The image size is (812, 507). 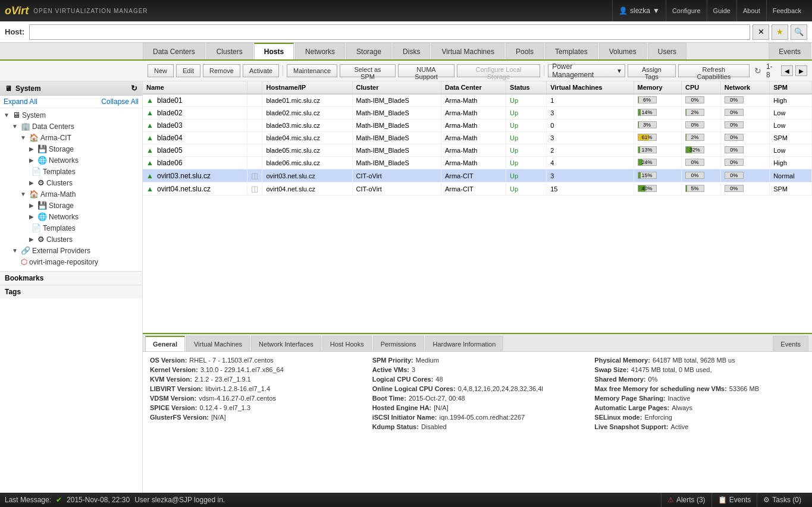 I want to click on toggle-data-centers: ▼, so click(x=15, y=127).